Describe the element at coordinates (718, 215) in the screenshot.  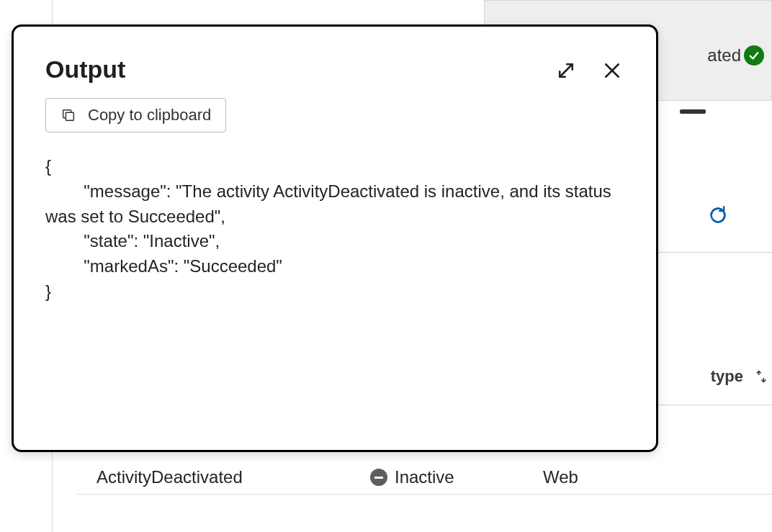
I see `refresh-button` at that location.